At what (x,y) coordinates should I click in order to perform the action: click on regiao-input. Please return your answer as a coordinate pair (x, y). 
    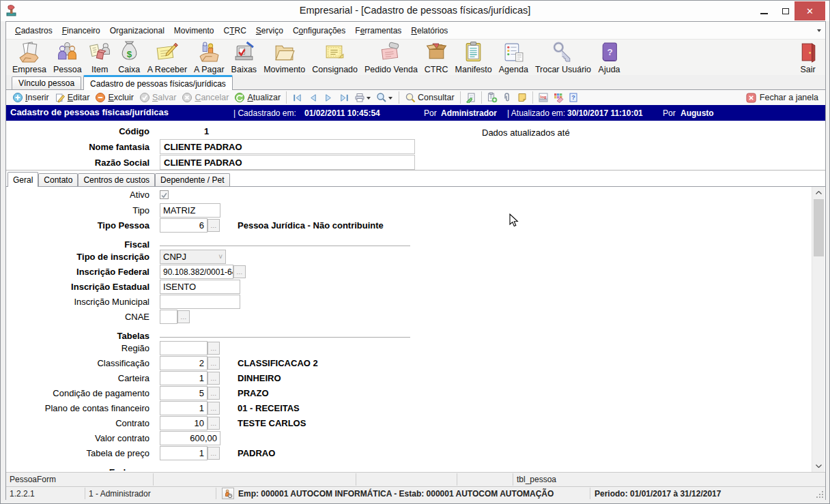
    Looking at the image, I should click on (184, 348).